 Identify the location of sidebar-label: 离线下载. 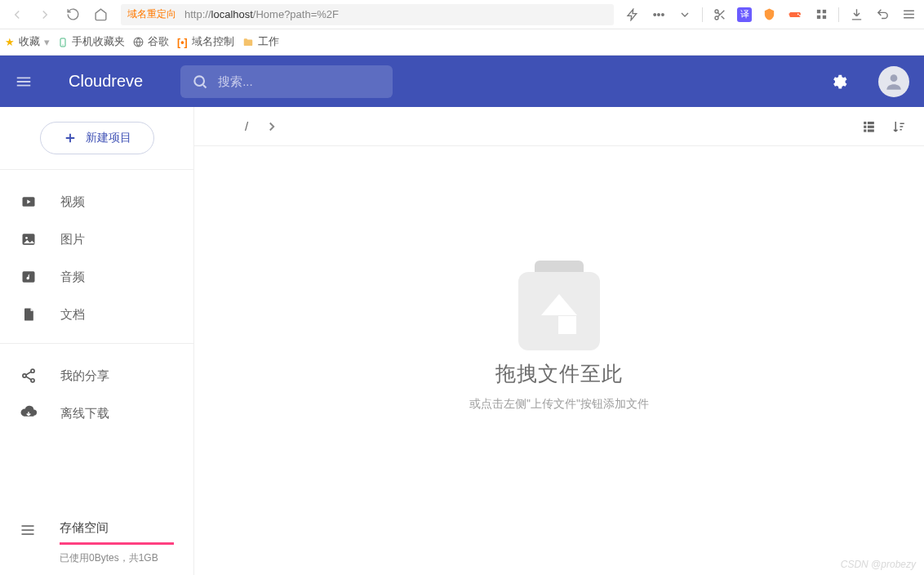
(85, 413).